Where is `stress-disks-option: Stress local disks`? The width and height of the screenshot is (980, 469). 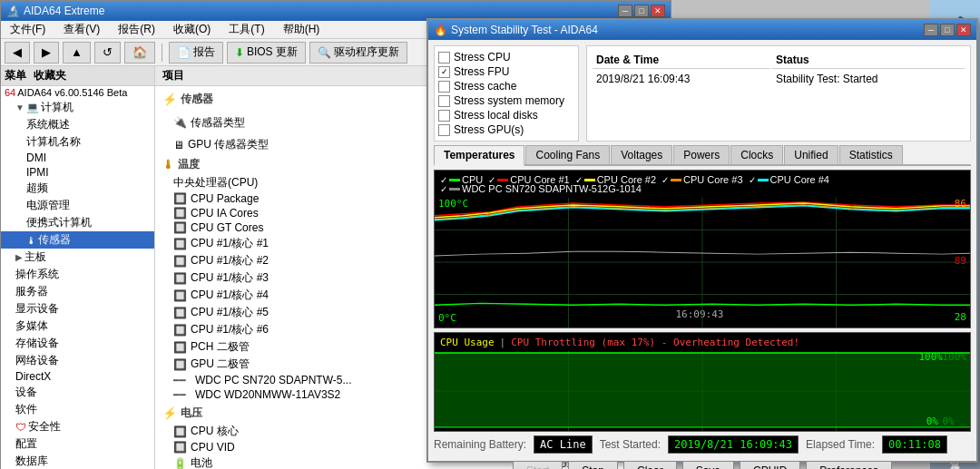
stress-disks-option: Stress local disks is located at coordinates (506, 115).